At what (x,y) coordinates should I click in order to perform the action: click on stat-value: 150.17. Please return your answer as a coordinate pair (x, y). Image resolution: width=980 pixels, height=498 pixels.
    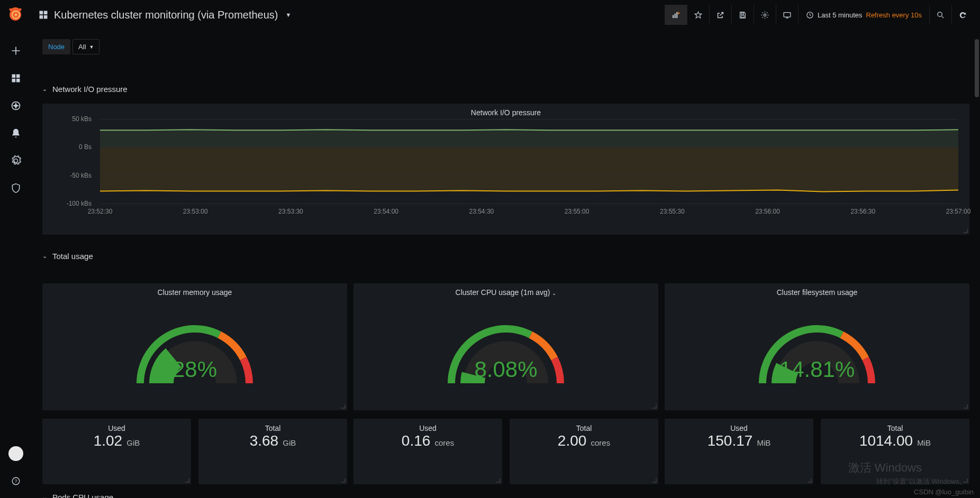
    Looking at the image, I should click on (730, 441).